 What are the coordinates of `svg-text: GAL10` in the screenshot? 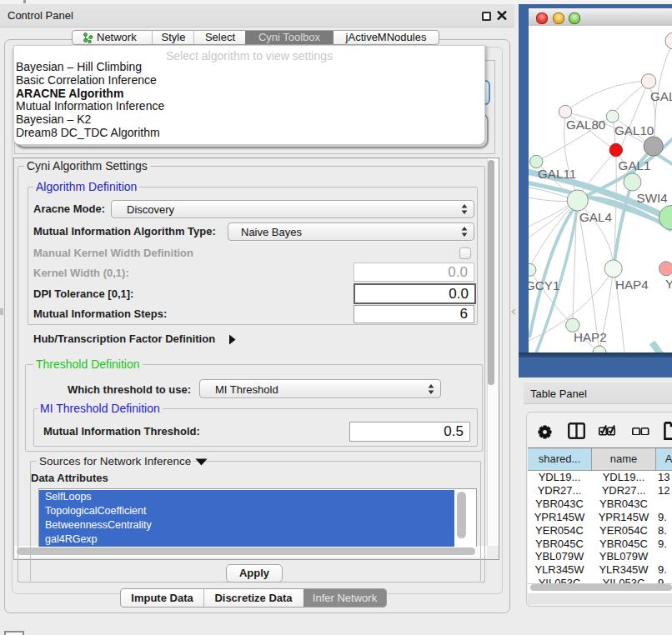 It's located at (634, 130).